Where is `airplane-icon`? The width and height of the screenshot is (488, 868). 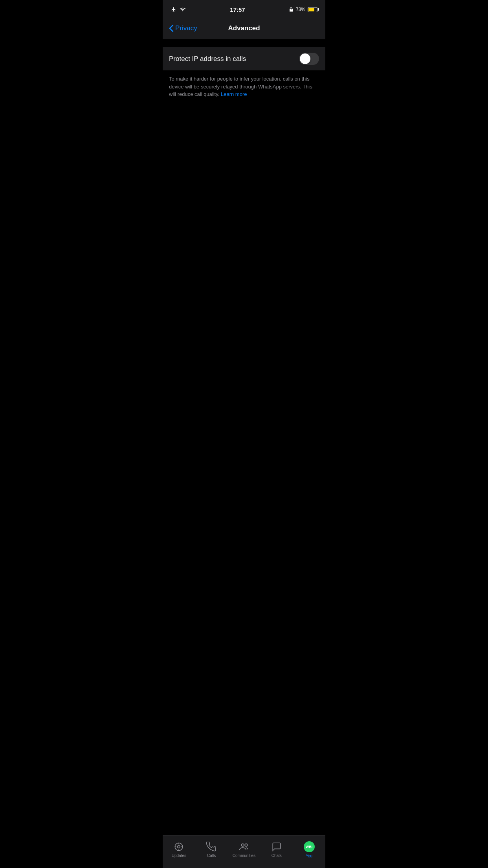
airplane-icon is located at coordinates (174, 9).